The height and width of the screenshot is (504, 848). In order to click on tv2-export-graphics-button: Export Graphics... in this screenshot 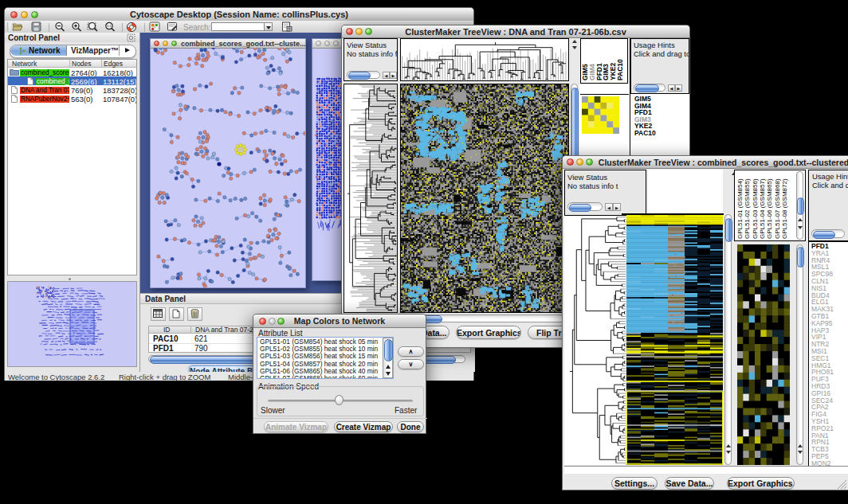, I will do `click(760, 483)`.